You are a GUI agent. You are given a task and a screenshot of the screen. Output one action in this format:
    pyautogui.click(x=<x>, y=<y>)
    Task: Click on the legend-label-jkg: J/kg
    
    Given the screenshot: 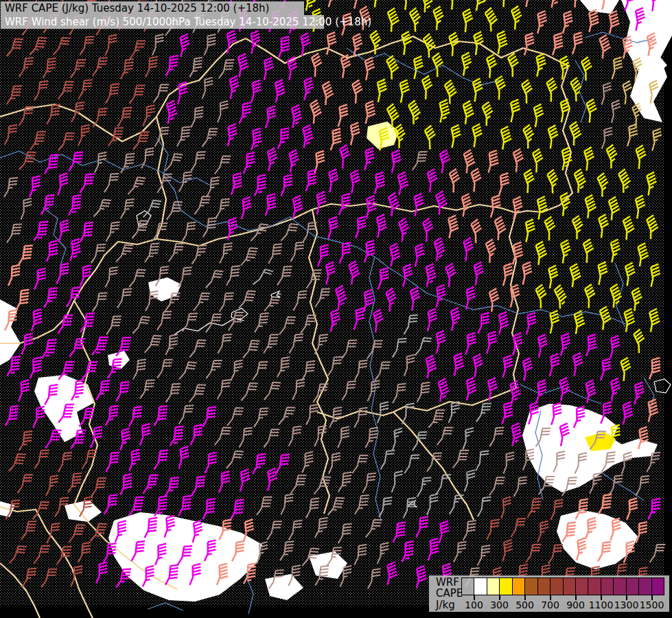 What is the action you would take?
    pyautogui.click(x=445, y=606)
    